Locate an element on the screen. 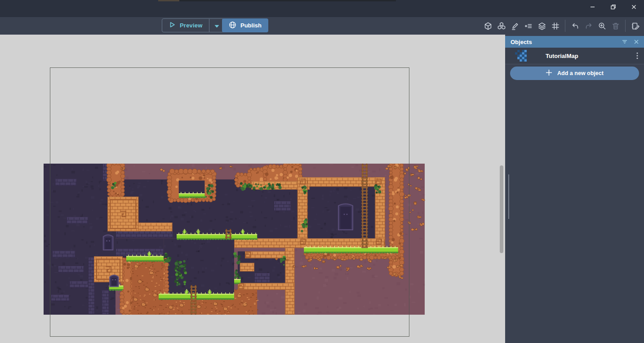  chevron-down-icon is located at coordinates (217, 26).